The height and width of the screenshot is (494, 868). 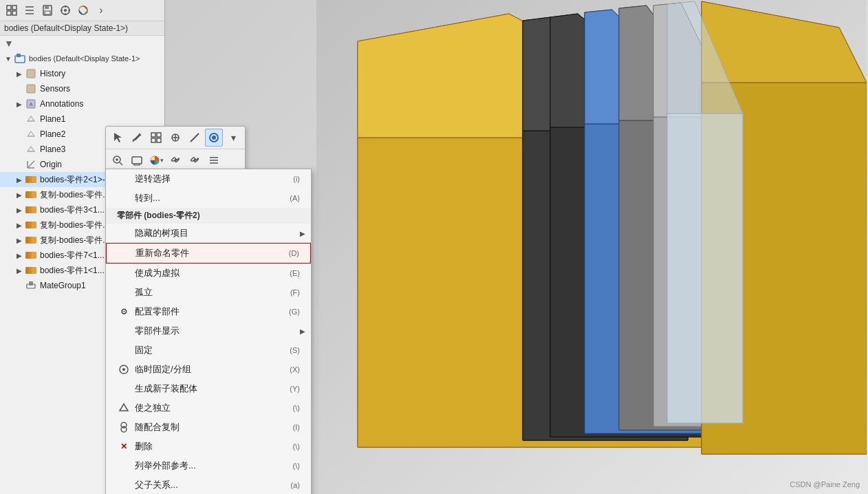 What do you see at coordinates (83, 10) in the screenshot?
I see `color-wheel-icon` at bounding box center [83, 10].